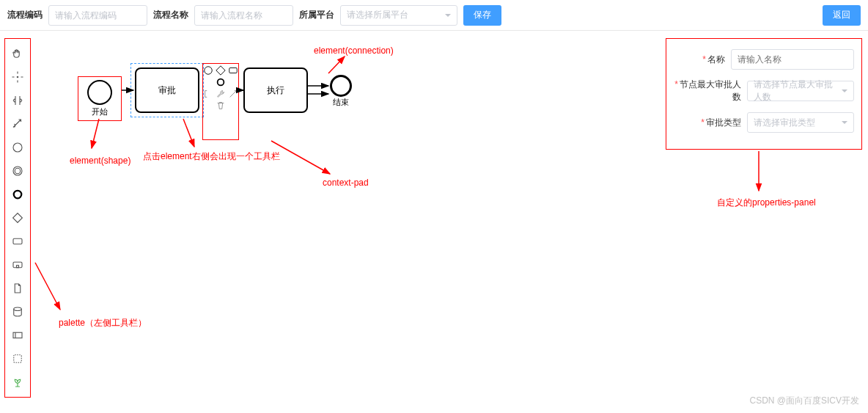 The width and height of the screenshot is (868, 413). What do you see at coordinates (18, 77) in the screenshot?
I see `lasso-tool-icon` at bounding box center [18, 77].